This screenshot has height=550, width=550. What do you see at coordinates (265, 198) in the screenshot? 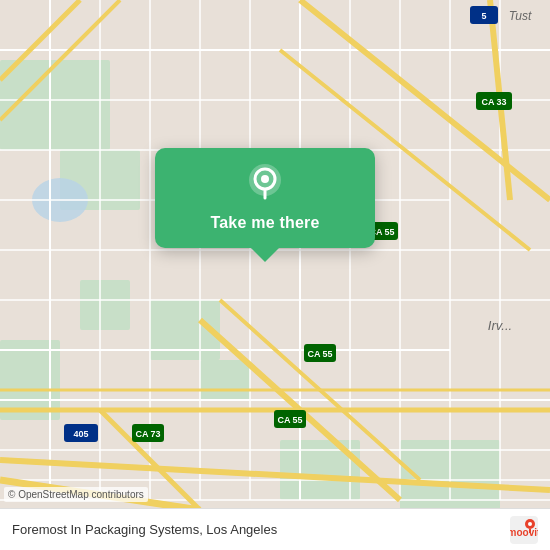
I see `popup-card: Take me there` at bounding box center [265, 198].